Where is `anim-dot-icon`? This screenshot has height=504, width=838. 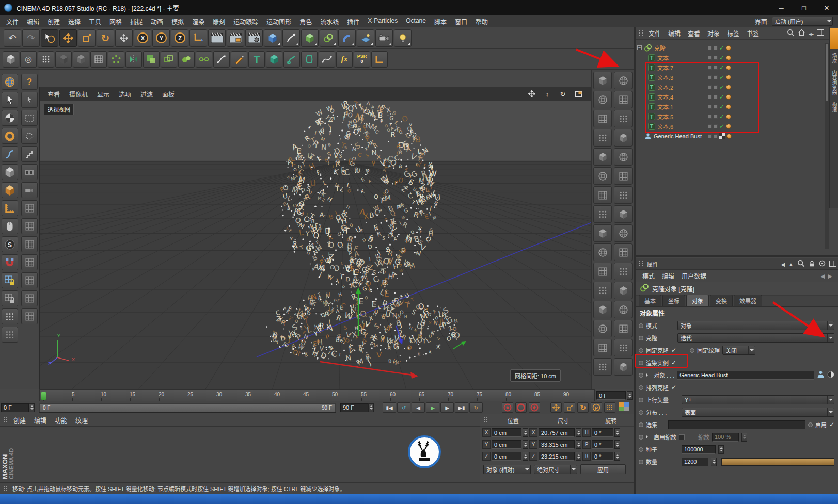
anim-dot-icon is located at coordinates (641, 437).